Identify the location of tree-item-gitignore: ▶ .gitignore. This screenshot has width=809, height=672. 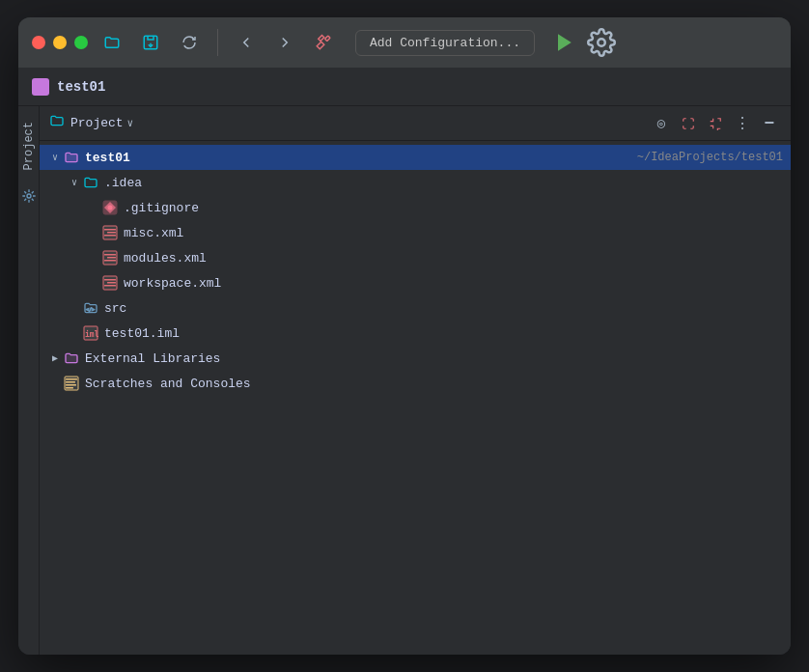
(415, 208).